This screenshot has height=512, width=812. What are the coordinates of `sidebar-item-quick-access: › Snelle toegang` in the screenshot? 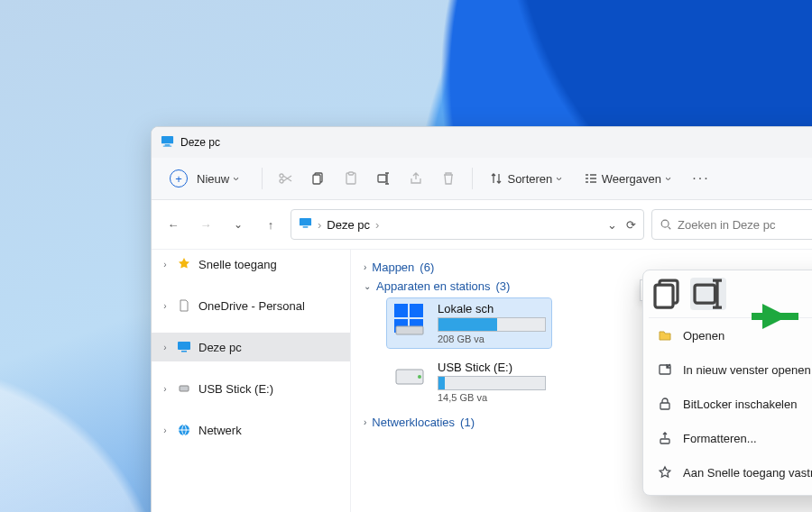 It's located at (251, 264).